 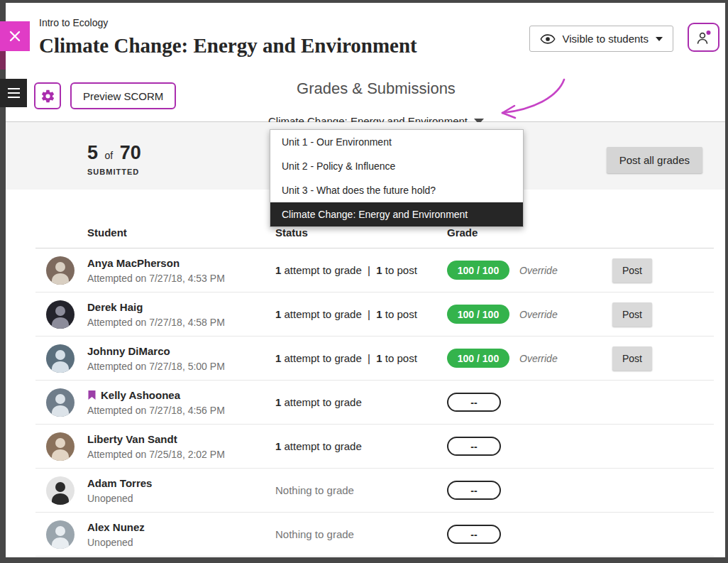 I want to click on post-all-grades-button: Post all grades, so click(x=654, y=160).